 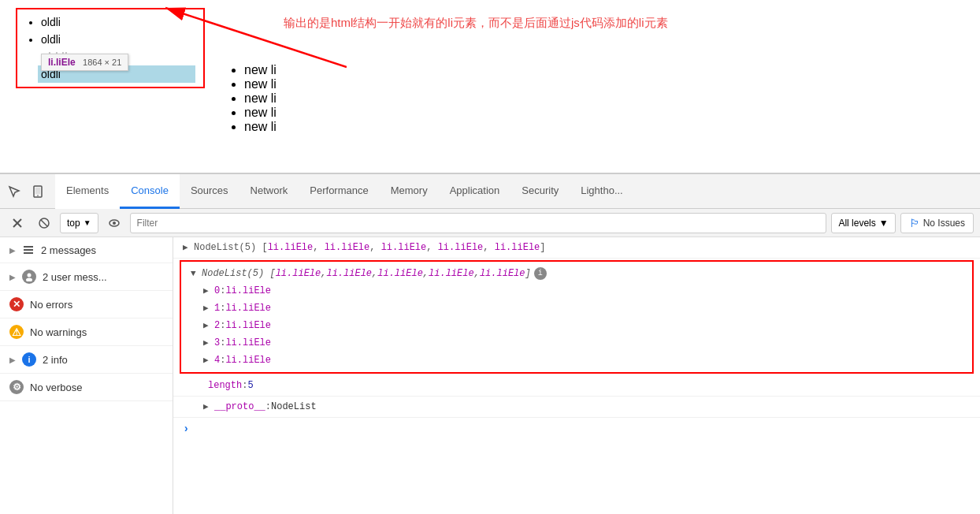 I want to click on expanded-nodelist-header: ▼ NodeList(5) [li.liEle, li.liEle, li.li…, so click(x=577, y=274).